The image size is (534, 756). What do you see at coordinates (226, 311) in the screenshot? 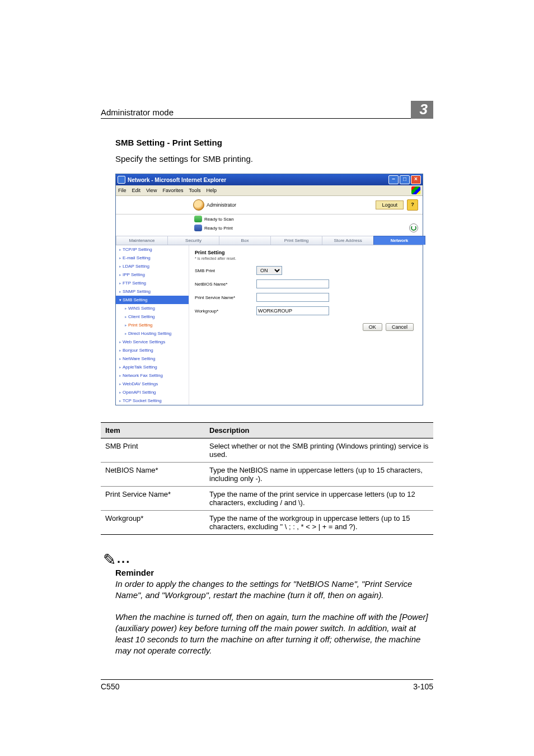
I see `workgroup-label: Workgroup*` at bounding box center [226, 311].